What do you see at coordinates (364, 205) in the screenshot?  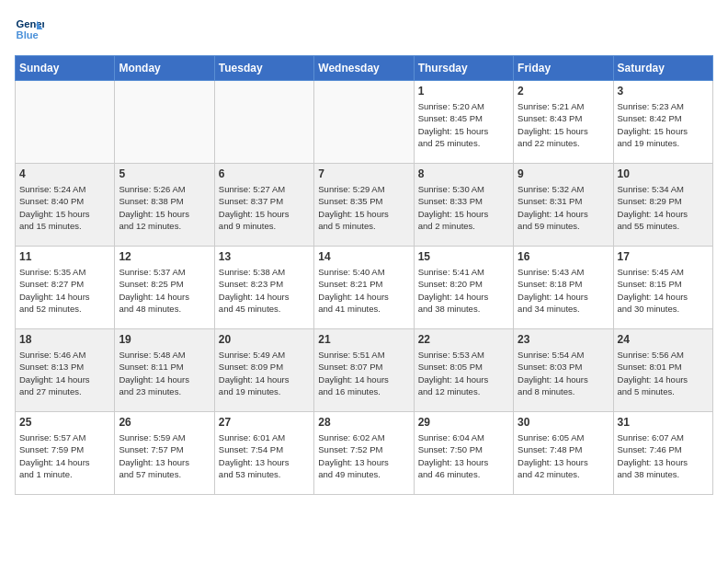 I see `calendar-week-2: 4Sunrise: 5:24 AM Sunset: 8:40 PM Daylig…` at bounding box center [364, 205].